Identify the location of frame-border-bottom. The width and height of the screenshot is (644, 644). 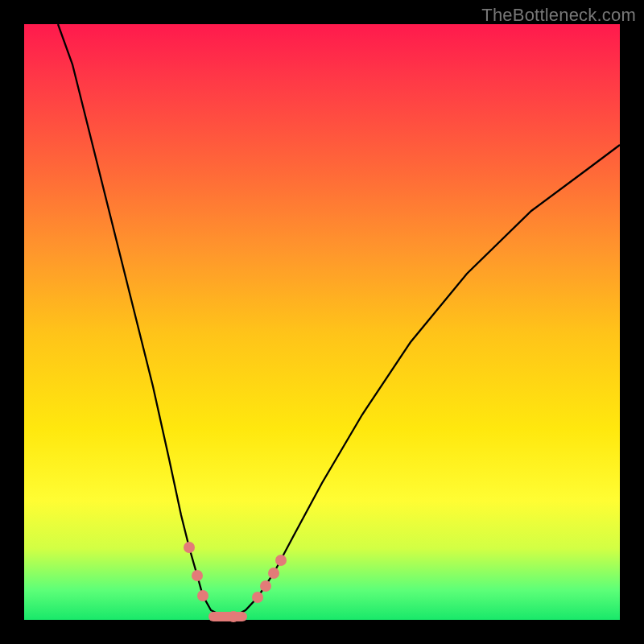
(322, 632).